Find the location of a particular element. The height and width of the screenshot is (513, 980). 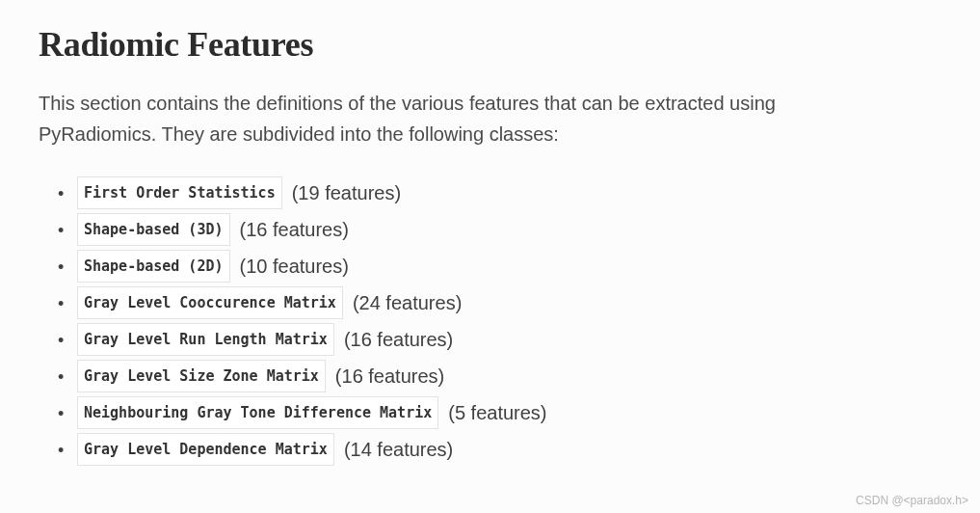

feature-count: (19 features) is located at coordinates (347, 193).